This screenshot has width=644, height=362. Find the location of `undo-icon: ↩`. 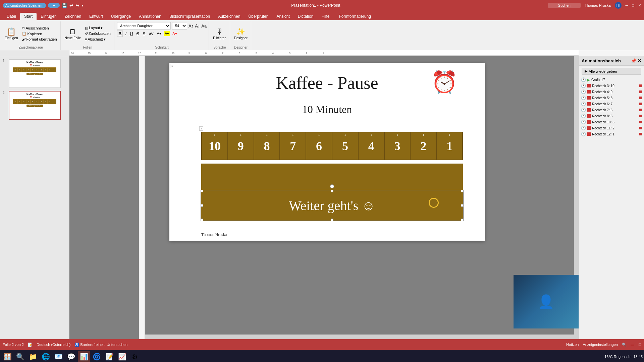

undo-icon: ↩ is located at coordinates (71, 5).